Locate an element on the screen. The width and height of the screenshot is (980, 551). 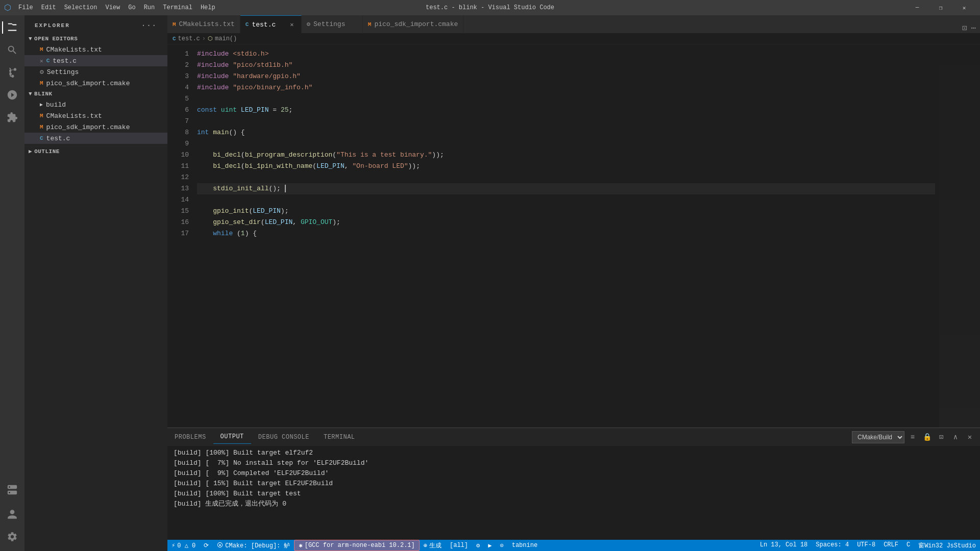
panel-tab-output: OUTPUT is located at coordinates (232, 437).